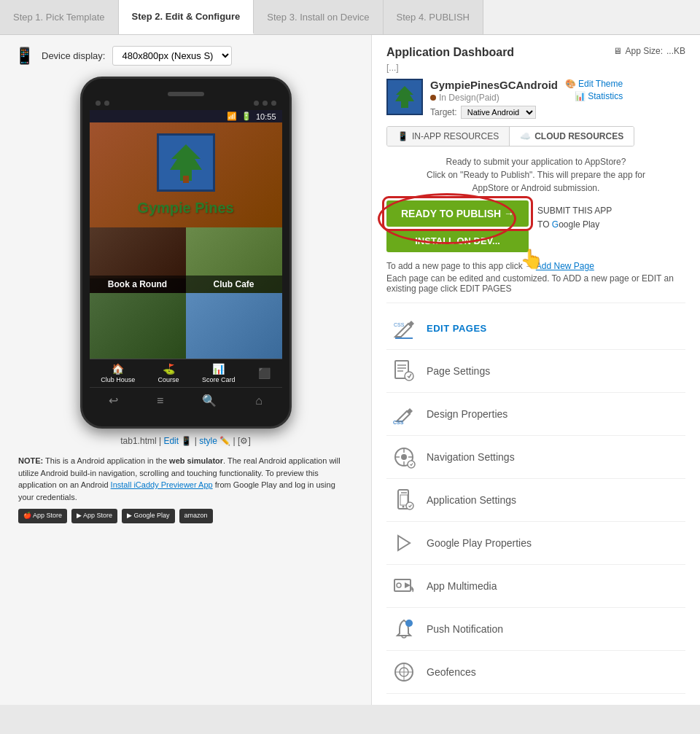  I want to click on resource-tabs: 📱 IN-APP RESOURCES ☁️ CLOUD RESOURCES, so click(510, 136).